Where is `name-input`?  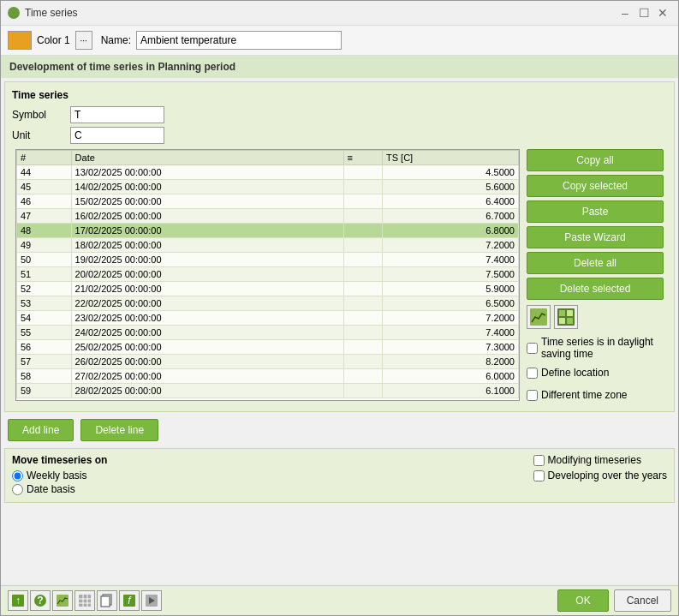 name-input is located at coordinates (239, 40).